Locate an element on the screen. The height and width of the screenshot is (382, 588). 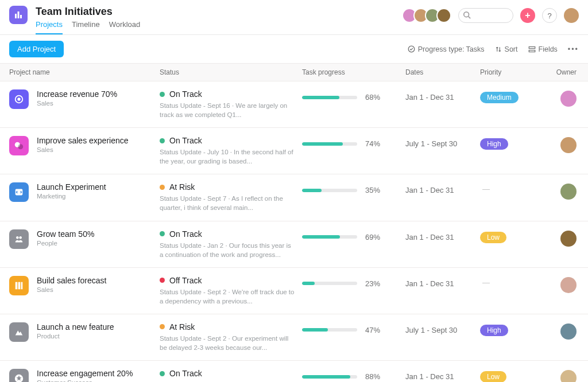
project-cell: Build sales forecastSales is located at coordinates (84, 286).